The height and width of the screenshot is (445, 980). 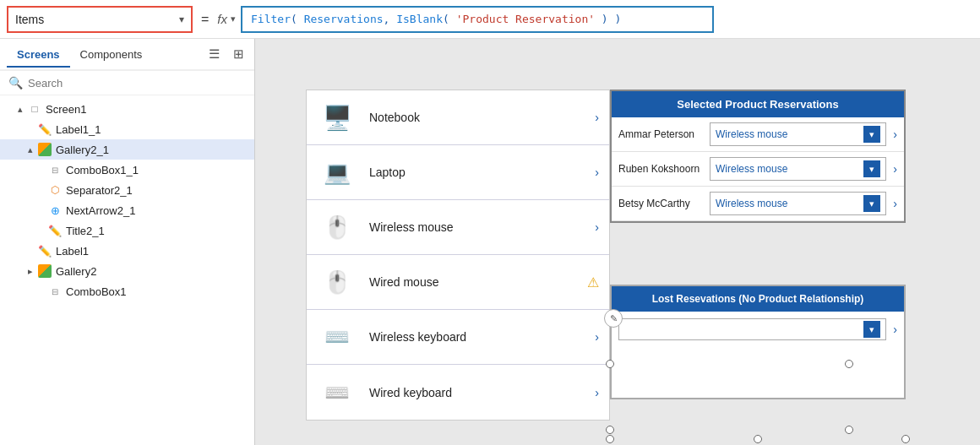 What do you see at coordinates (758, 372) in the screenshot?
I see `selection-area` at bounding box center [758, 372].